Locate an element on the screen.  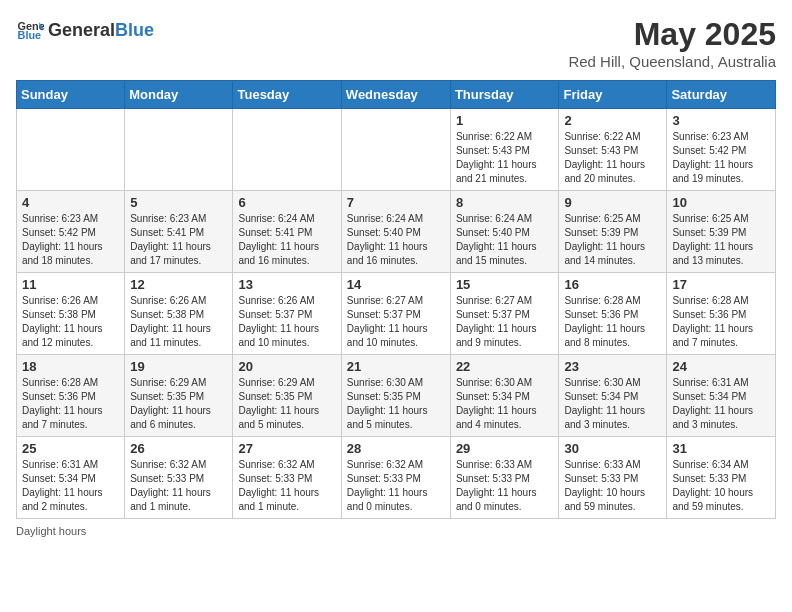
calendar-cell: 13Sunrise: 6:26 AM Sunset: 5:37 PM Dayli… is located at coordinates (287, 314).